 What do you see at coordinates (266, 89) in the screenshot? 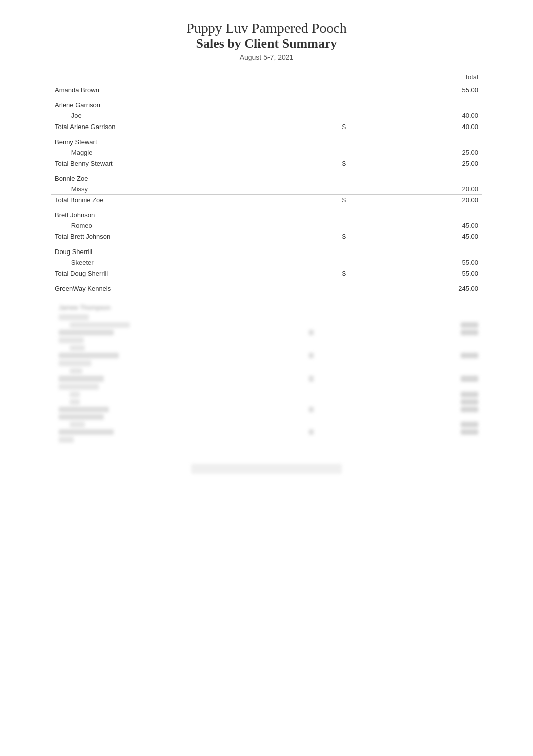
I see `client-name-row: Amanda Brown 55.00` at bounding box center [266, 89].